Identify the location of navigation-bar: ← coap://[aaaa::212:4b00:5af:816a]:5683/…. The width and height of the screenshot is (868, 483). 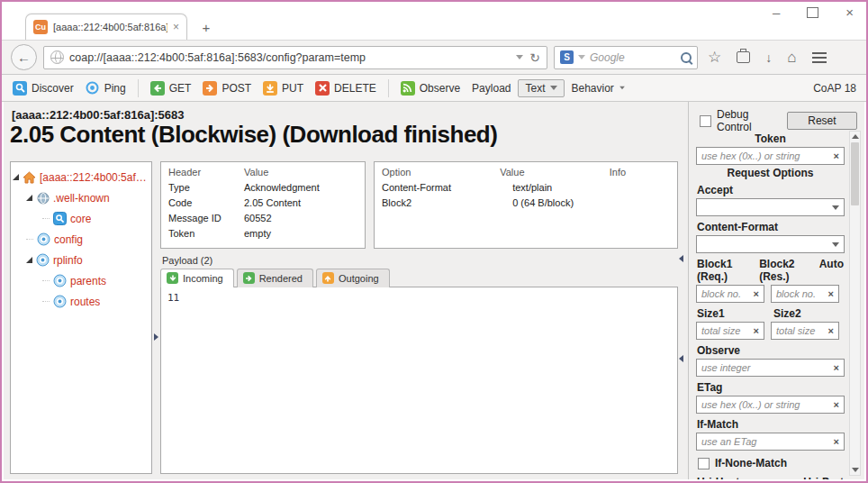
(434, 58).